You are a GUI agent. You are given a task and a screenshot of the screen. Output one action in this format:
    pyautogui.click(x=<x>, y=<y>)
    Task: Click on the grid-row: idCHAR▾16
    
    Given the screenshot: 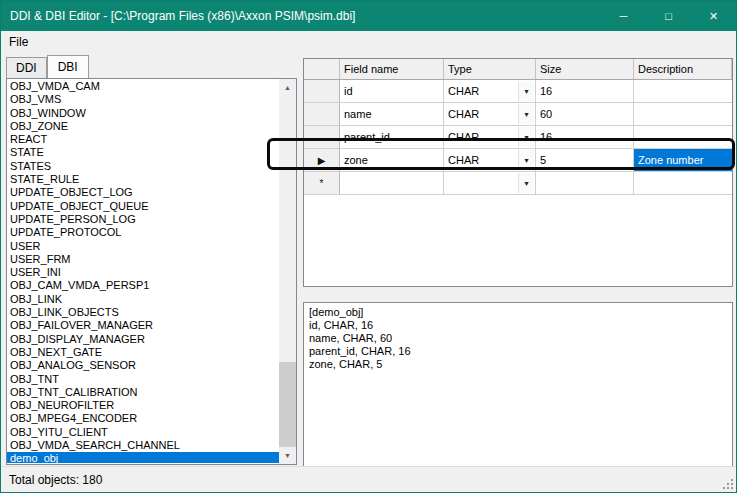 What is the action you would take?
    pyautogui.click(x=518, y=92)
    